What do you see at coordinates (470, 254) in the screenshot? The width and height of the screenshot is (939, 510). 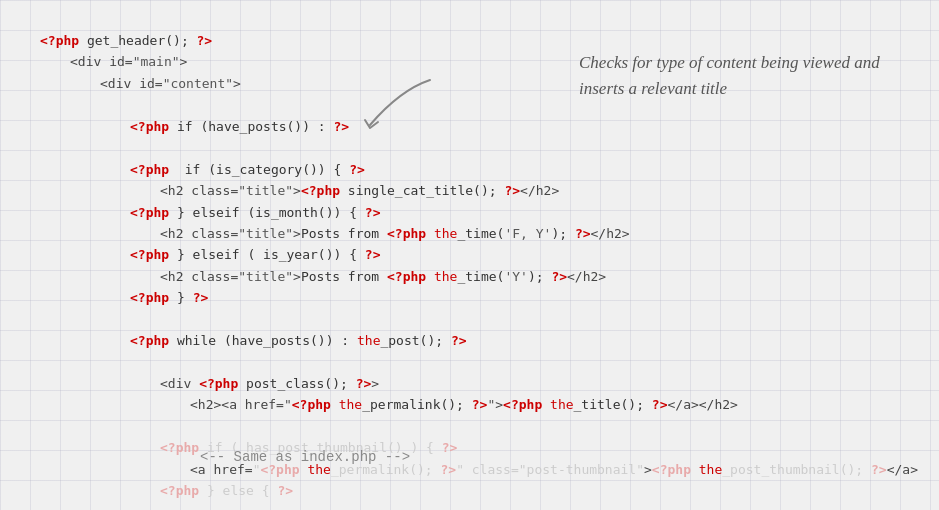 I see `code-line-11: <?php } elseif ( is_year()) { ?>` at bounding box center [470, 254].